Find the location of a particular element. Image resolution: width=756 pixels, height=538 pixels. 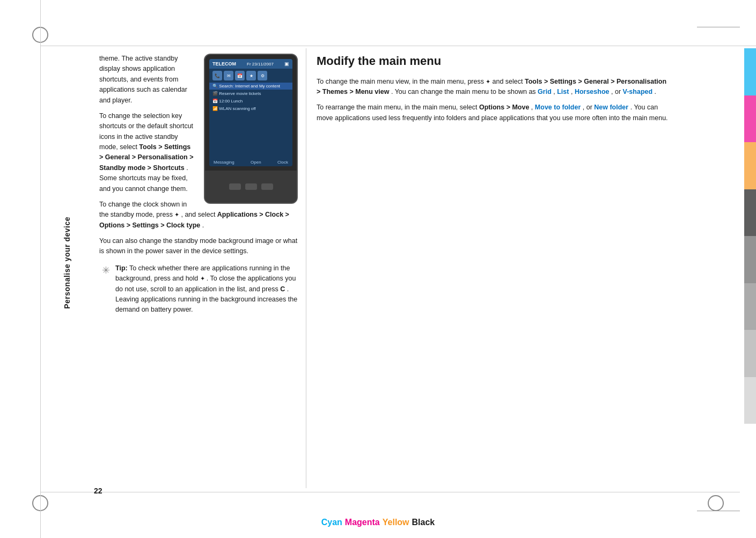

right-para1-vshaped: V-shaped is located at coordinates (638, 92).